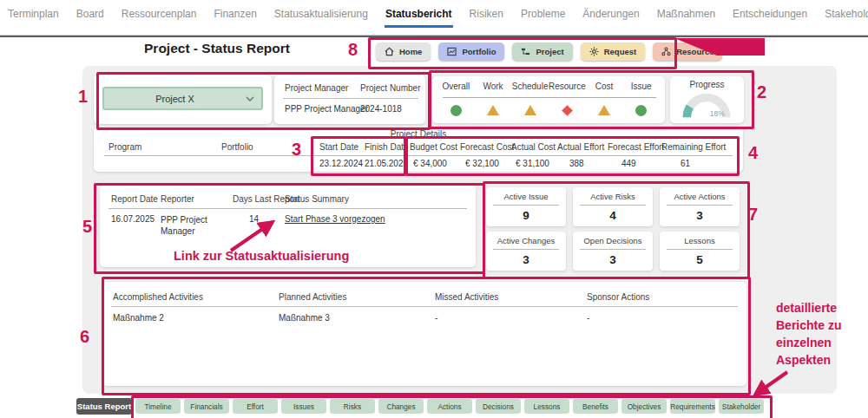  I want to click on header-divider-dark, so click(434, 36).